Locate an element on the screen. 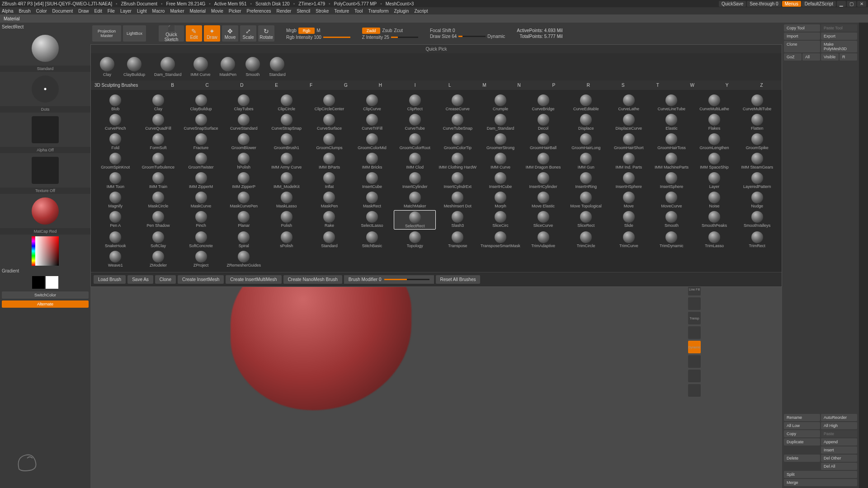 The height and width of the screenshot is (488, 868). brush-planar: Planar is located at coordinates (244, 220).